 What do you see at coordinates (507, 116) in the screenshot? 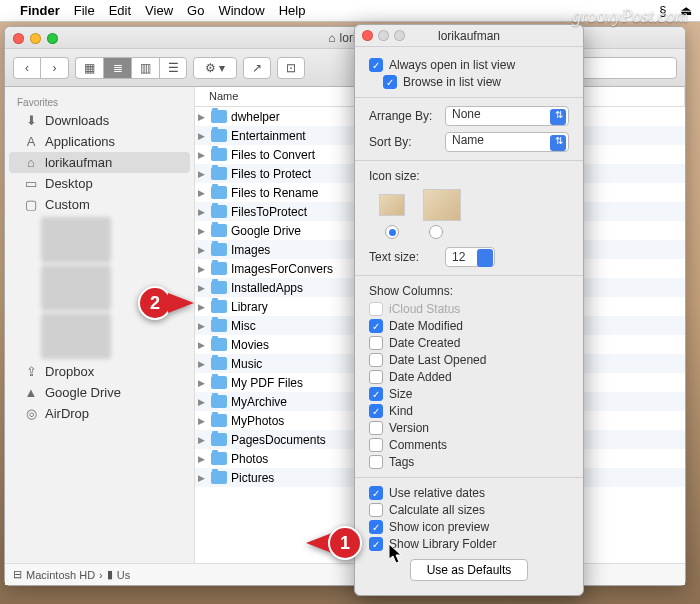
I see `arrange-select: None` at bounding box center [507, 116].